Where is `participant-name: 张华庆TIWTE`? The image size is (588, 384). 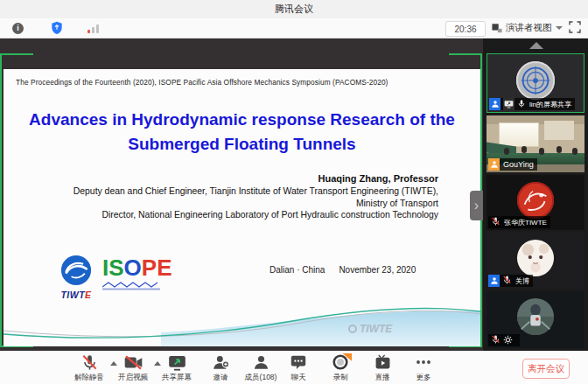 participant-name: 张华庆TIWTE is located at coordinates (525, 222).